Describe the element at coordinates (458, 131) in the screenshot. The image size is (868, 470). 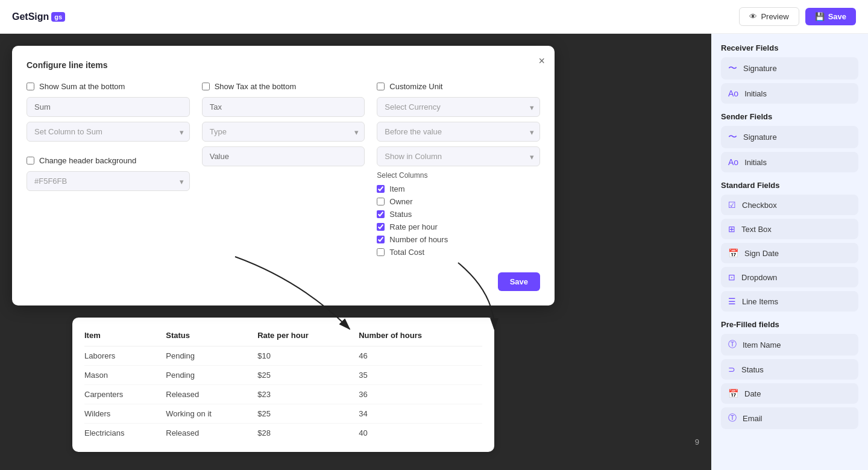
I see `before-value-select-wrapper: Before the value` at that location.